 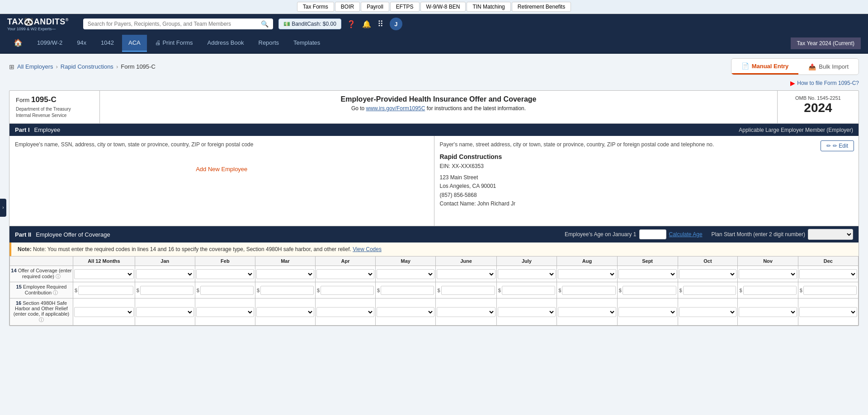 What do you see at coordinates (396, 24) in the screenshot?
I see `avatar: J` at bounding box center [396, 24].